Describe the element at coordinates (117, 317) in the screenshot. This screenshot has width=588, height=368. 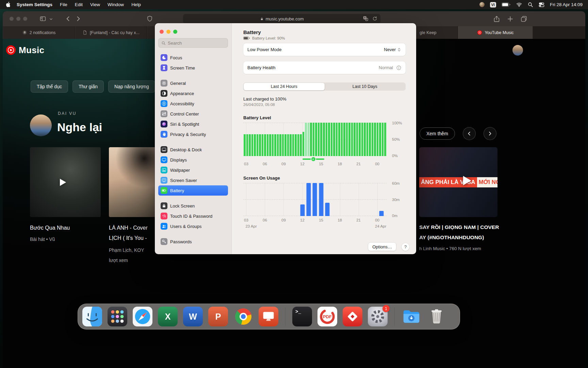
I see `dock-launchpad-icon` at that location.